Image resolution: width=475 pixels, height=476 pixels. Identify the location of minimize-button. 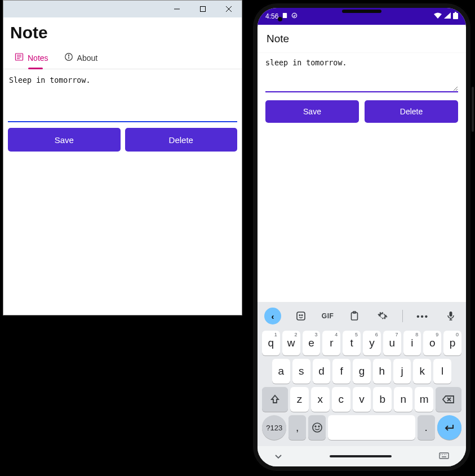
(177, 9).